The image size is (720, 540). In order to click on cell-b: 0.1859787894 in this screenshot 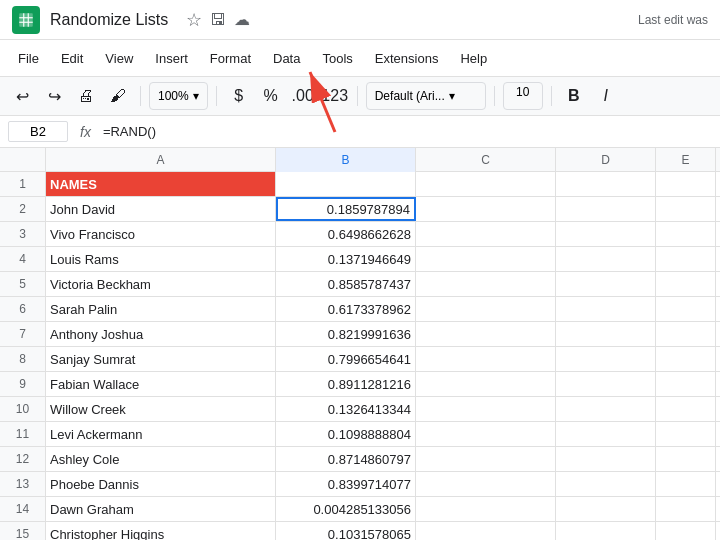, I will do `click(346, 209)`.